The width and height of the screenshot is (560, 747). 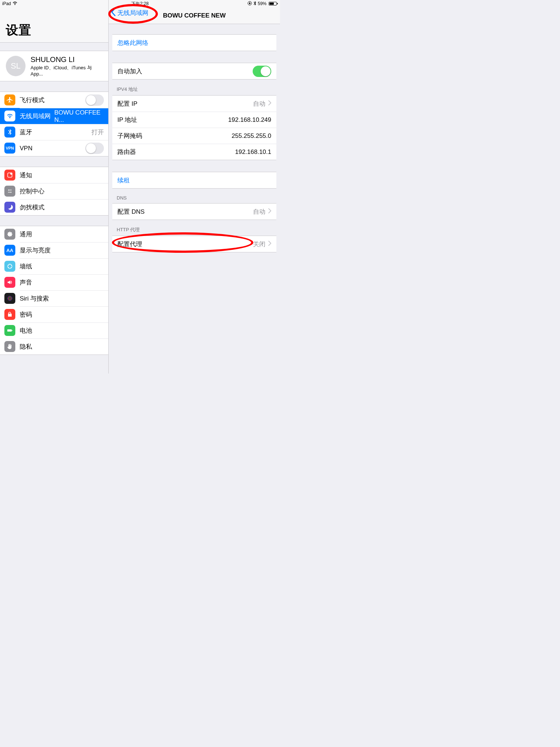 I want to click on router-value: 192.168.10.1, so click(x=253, y=152).